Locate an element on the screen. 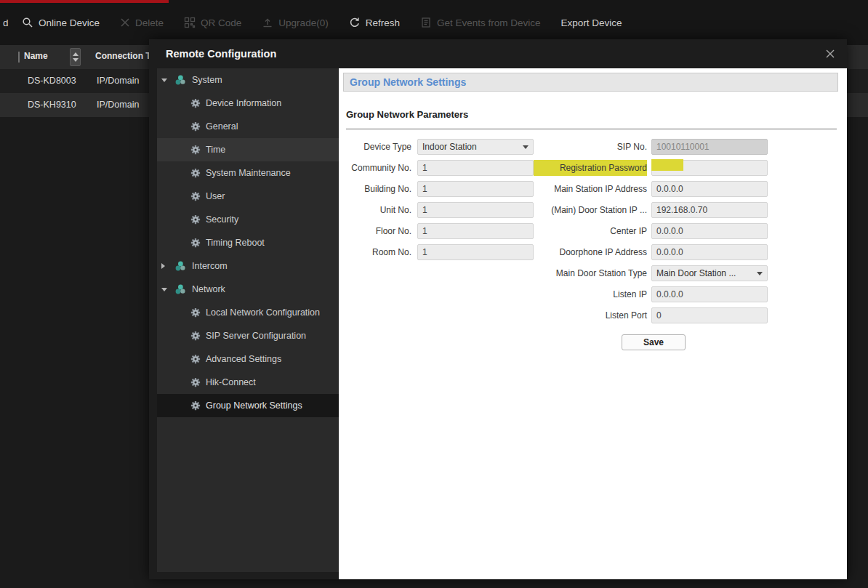 The width and height of the screenshot is (868, 588). tree-item-label: User is located at coordinates (215, 196).